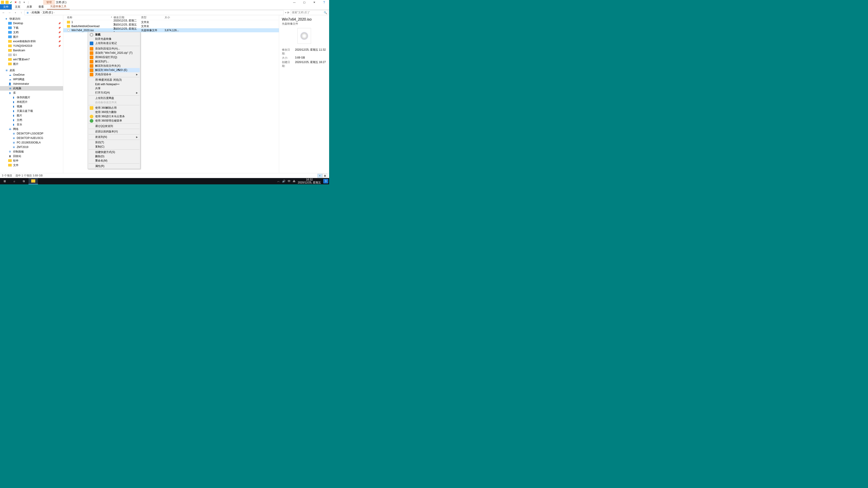 The width and height of the screenshot is (868, 488). What do you see at coordinates (171, 26) in the screenshot?
I see `file-row: BaiduNetdiskDownload2020/12/25, 星期五 1...…` at bounding box center [171, 26].